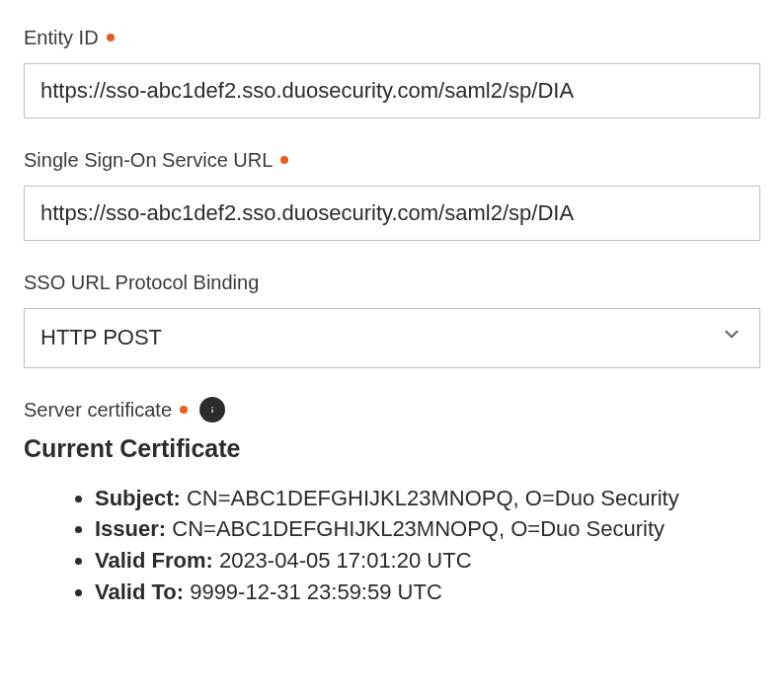 Image resolution: width=784 pixels, height=695 pixels. I want to click on cert-subject-key: Subject:, so click(138, 498).